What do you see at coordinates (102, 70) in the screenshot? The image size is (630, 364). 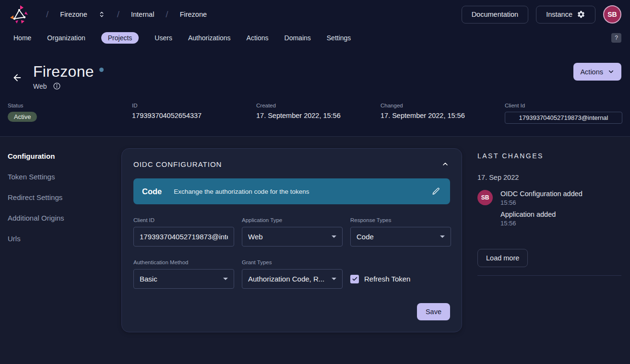 I see `app-state-dot` at bounding box center [102, 70].